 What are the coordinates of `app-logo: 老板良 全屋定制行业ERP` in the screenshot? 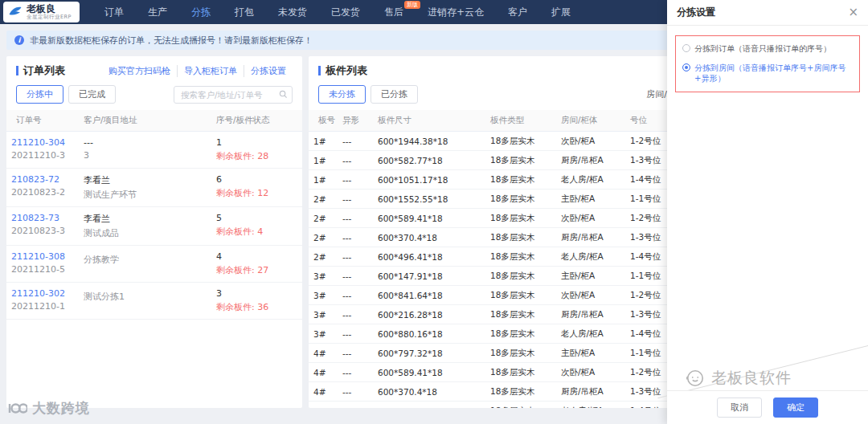 It's located at (42, 12).